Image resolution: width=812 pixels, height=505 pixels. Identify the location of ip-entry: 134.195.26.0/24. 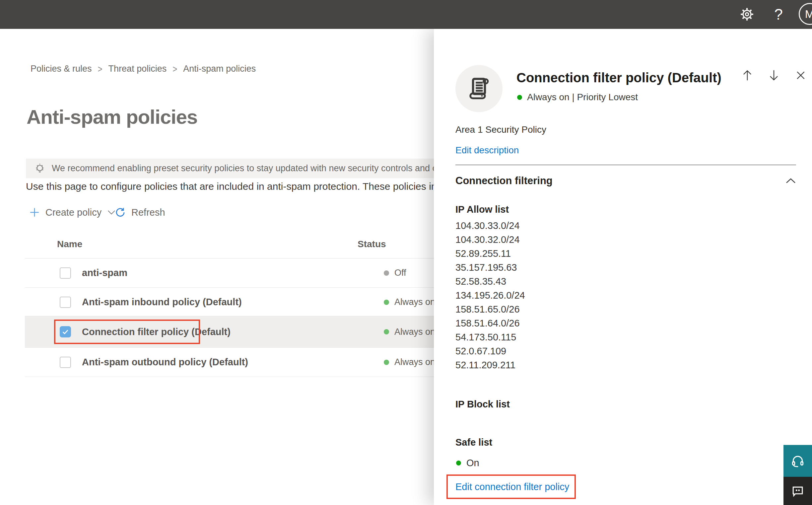
(490, 295).